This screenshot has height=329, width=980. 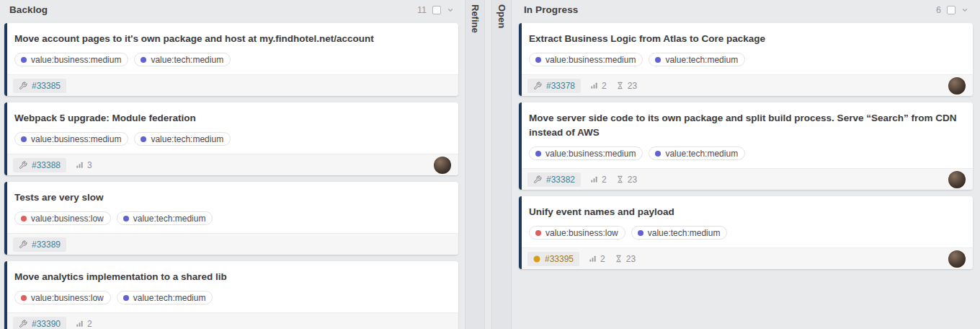 I want to click on issue-number-pill: #33388, so click(x=40, y=165).